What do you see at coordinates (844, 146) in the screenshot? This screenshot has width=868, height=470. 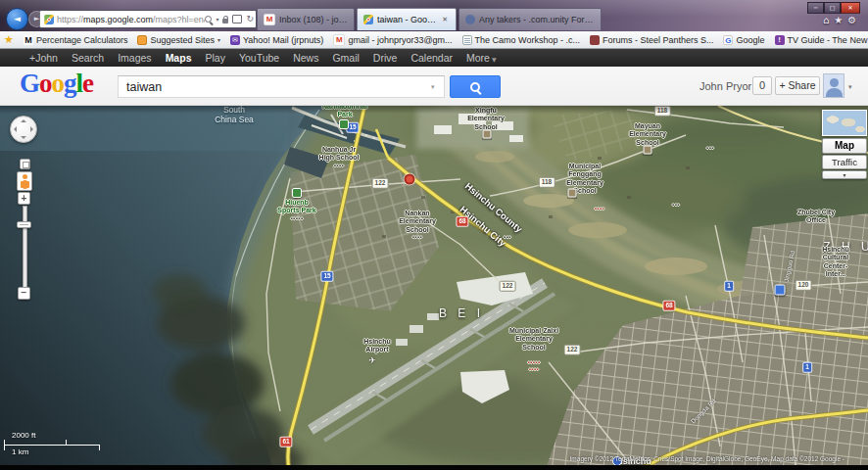 I see `map-type-button: Map` at bounding box center [844, 146].